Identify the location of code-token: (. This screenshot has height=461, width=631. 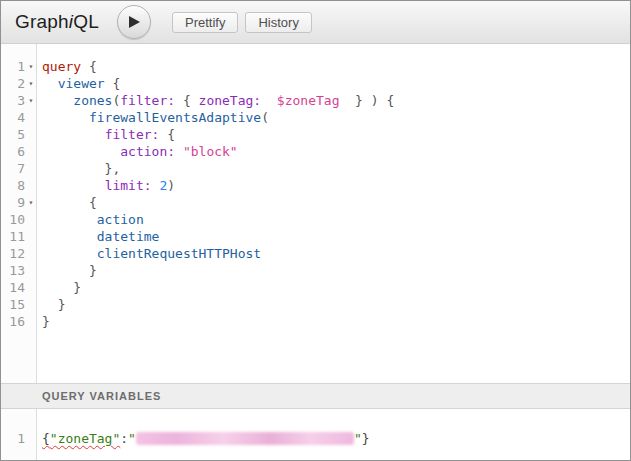
(265, 118).